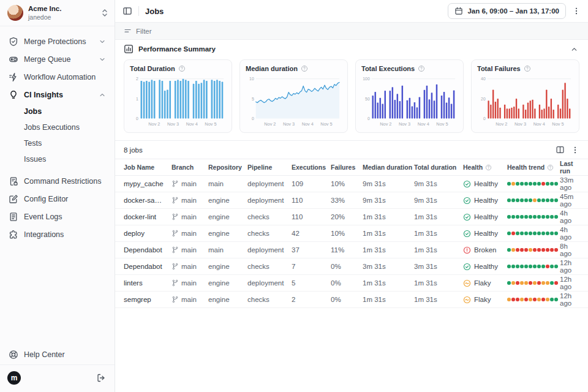 Image resolution: width=588 pixels, height=392 pixels. Describe the element at coordinates (192, 124) in the screenshot. I see `svg-text: Nov 4` at that location.